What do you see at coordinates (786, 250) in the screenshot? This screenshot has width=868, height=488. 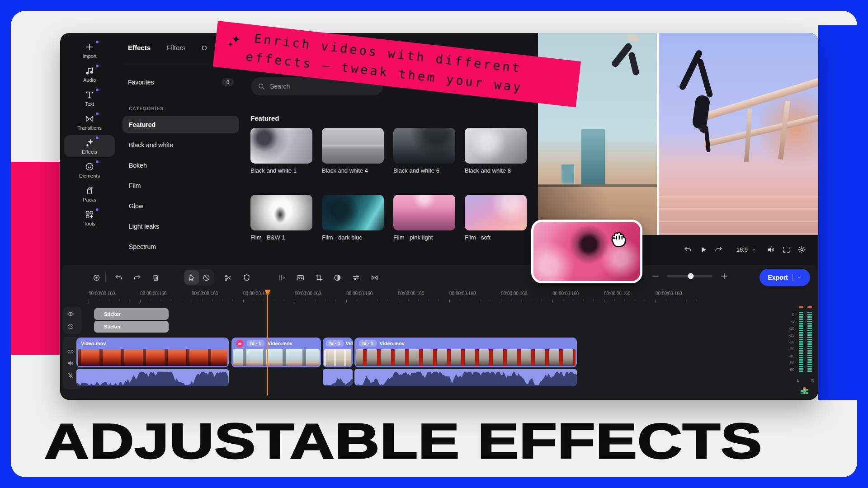 I see `fullscreen-button` at bounding box center [786, 250].